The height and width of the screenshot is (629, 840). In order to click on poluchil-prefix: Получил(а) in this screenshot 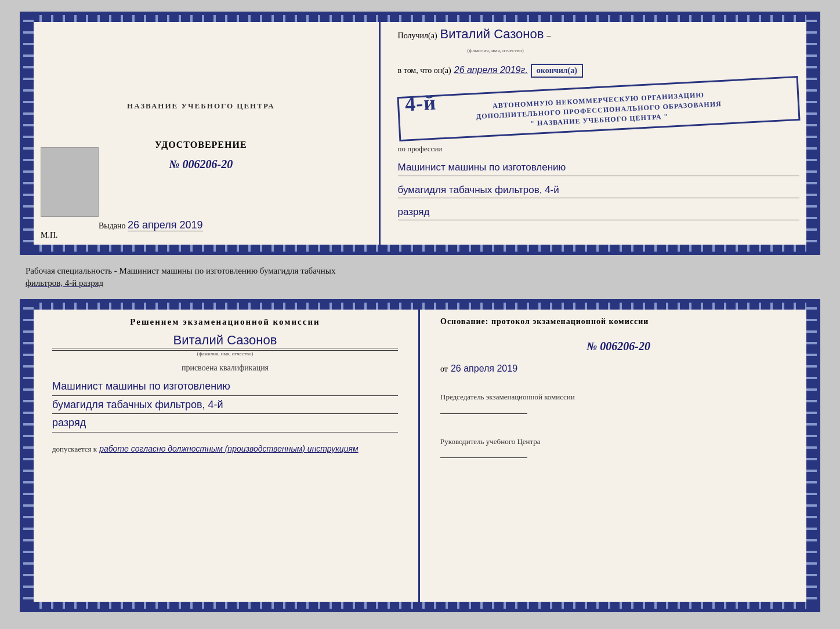, I will do `click(418, 36)`.